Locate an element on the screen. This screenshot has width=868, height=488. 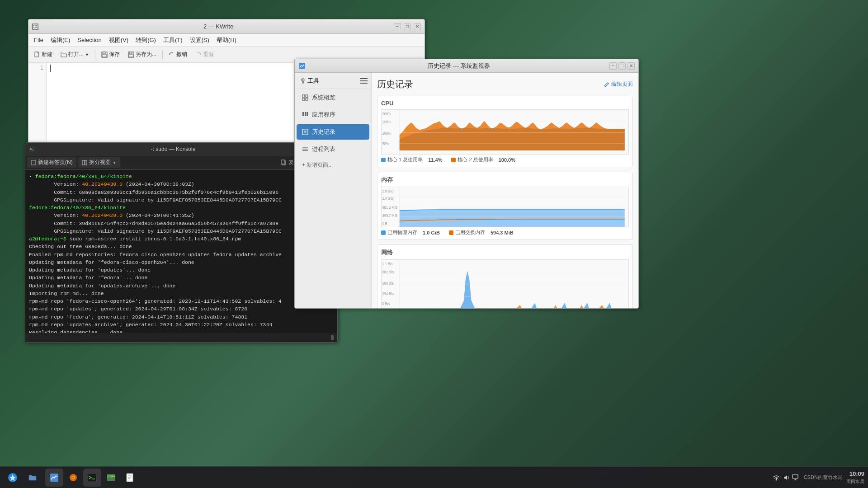
taskbar-app-firefox is located at coordinates (73, 478).